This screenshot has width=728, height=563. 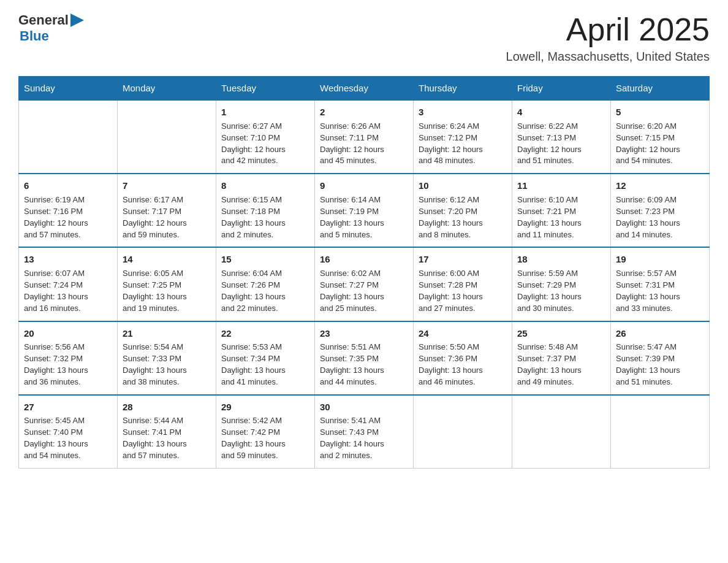 I want to click on calendar-cell: 9Sunrise: 6:14 AM Sunset: 7:19 PM Daylig…, so click(x=364, y=210).